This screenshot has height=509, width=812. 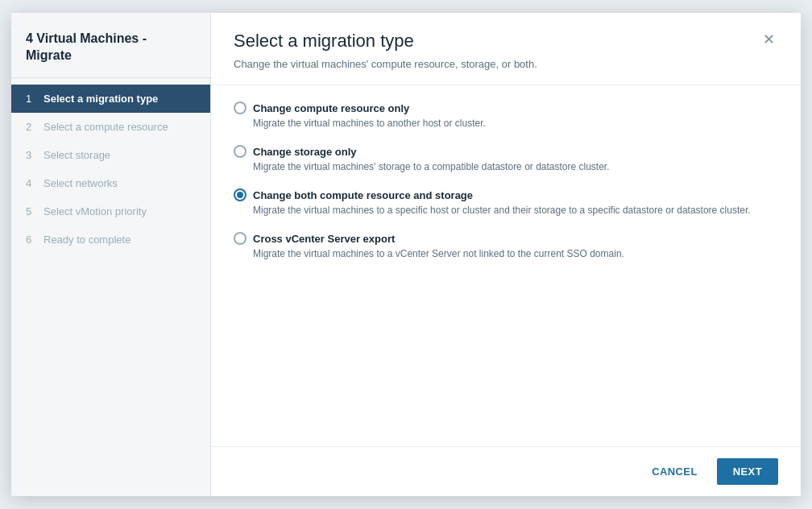 I want to click on step-num: 4, so click(x=32, y=184).